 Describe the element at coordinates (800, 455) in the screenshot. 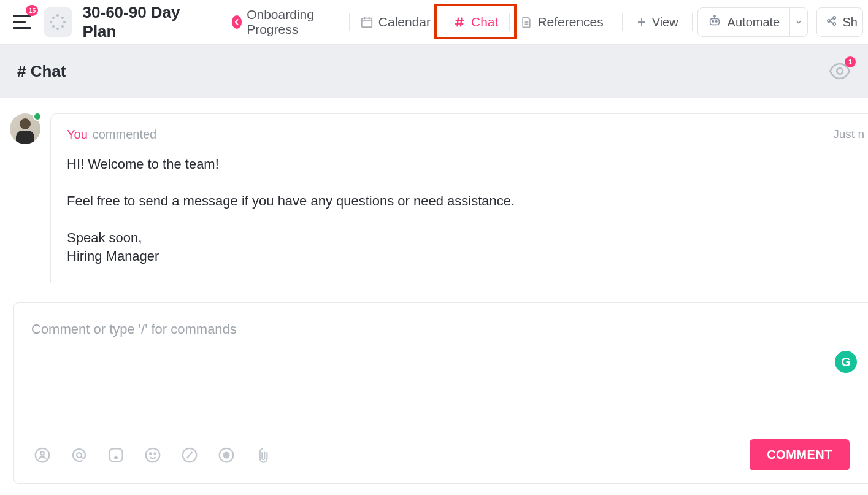

I see `submit-comment-button: COMMENT` at that location.